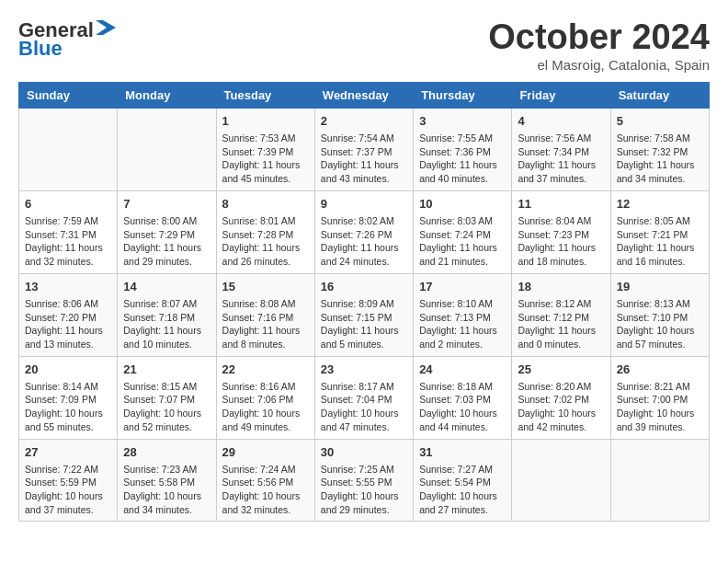 Image resolution: width=728 pixels, height=563 pixels. Describe the element at coordinates (463, 149) in the screenshot. I see `calendar-cell: 3Sunrise: 7:55 AM Sunset: 7:36 PM Daylig…` at that location.